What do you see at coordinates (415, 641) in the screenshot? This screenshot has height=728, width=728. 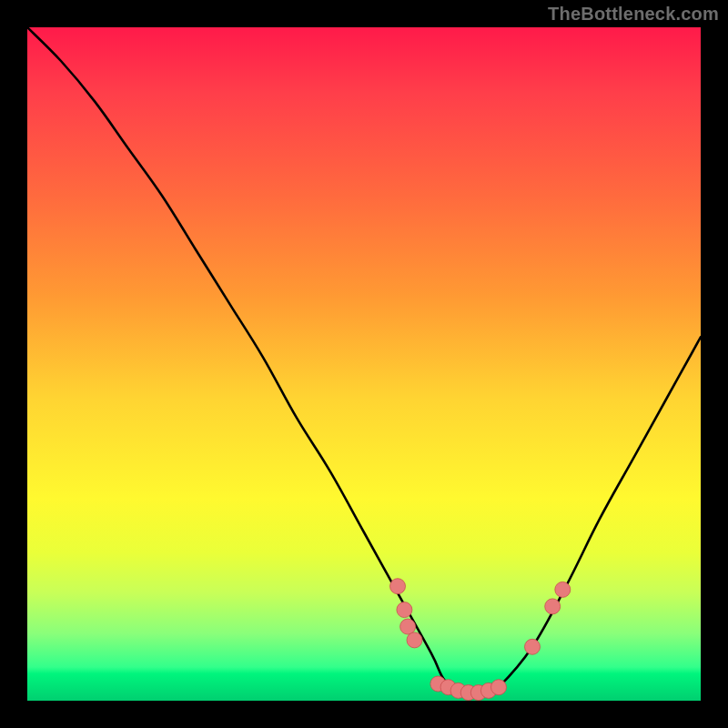 I see `data-point-p4` at bounding box center [415, 641].